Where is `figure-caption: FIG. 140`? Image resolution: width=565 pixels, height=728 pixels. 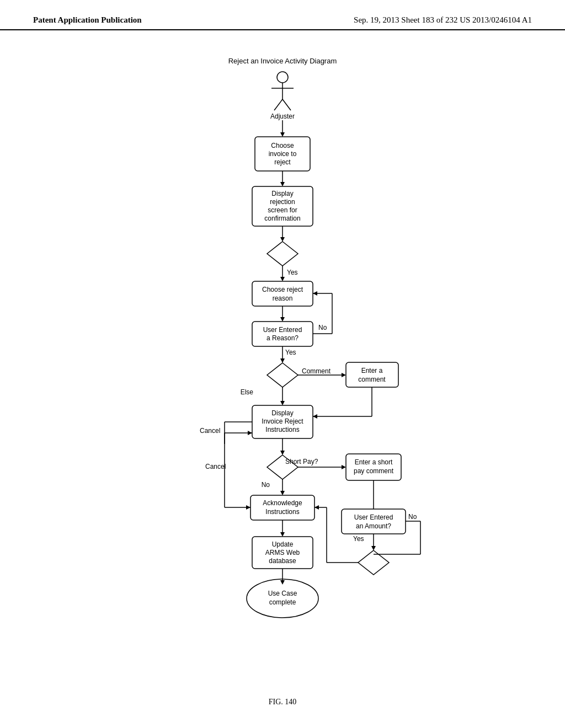 figure-caption: FIG. 140 is located at coordinates (282, 702).